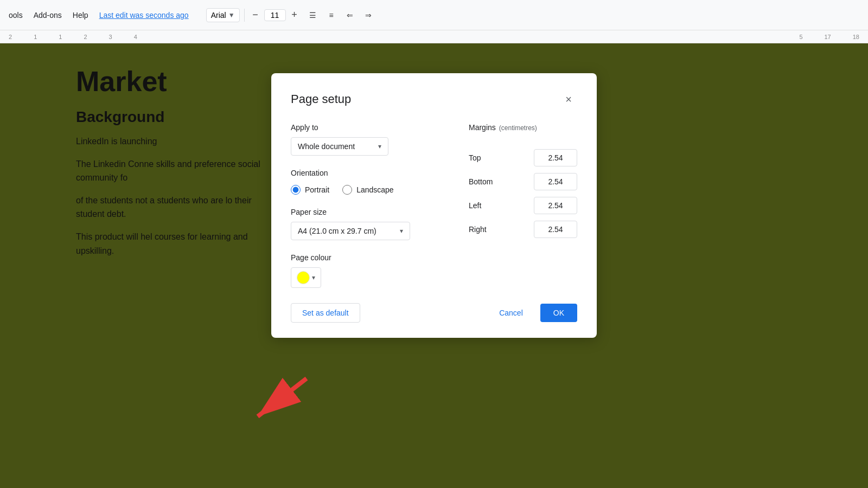 Image resolution: width=868 pixels, height=488 pixels. What do you see at coordinates (363, 127) in the screenshot?
I see `apply-to-label: Apply to` at bounding box center [363, 127].